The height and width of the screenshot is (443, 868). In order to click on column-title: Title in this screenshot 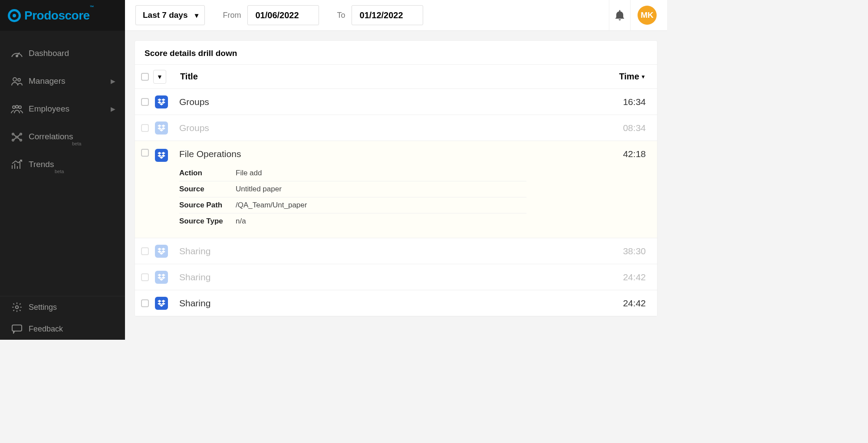, I will do `click(189, 76)`.